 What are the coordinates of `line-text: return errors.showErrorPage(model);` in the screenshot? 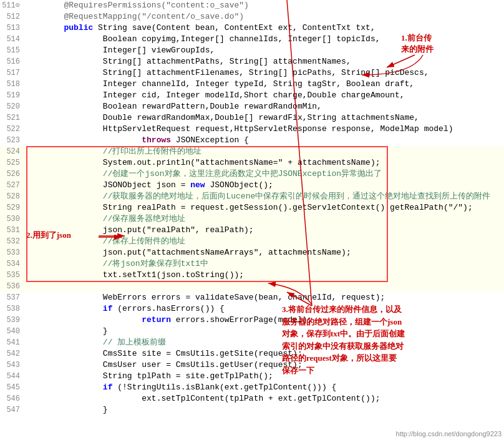 It's located at (264, 320).